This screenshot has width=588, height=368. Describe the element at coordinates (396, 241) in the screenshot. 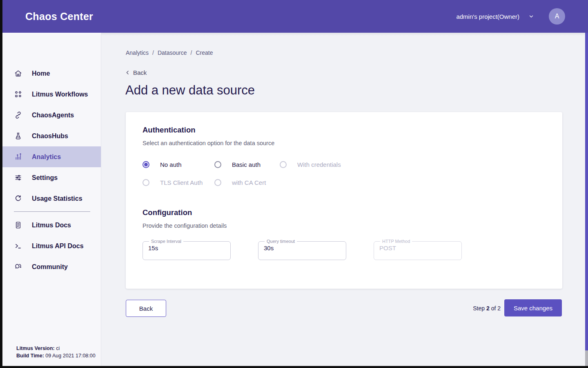

I see `http-method-label: HTTP Method` at that location.